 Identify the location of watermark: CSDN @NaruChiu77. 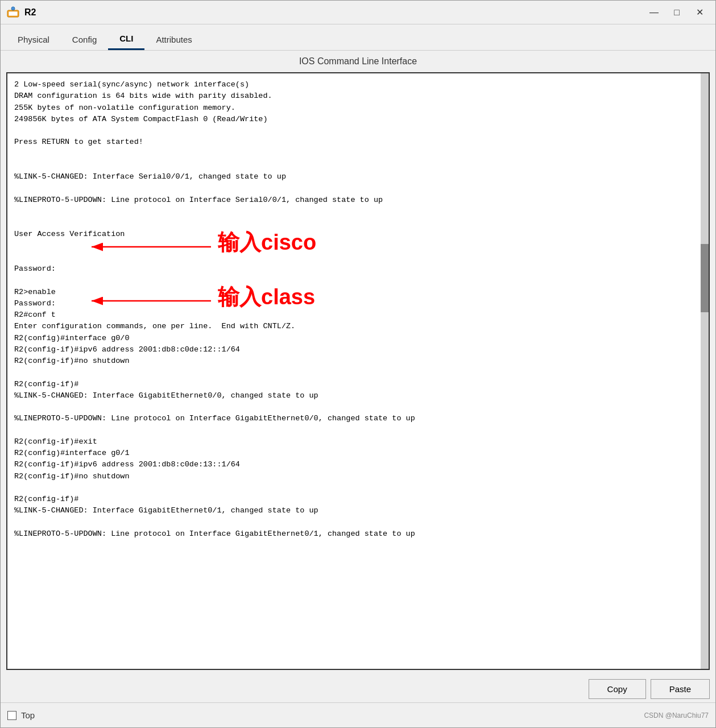
(676, 715).